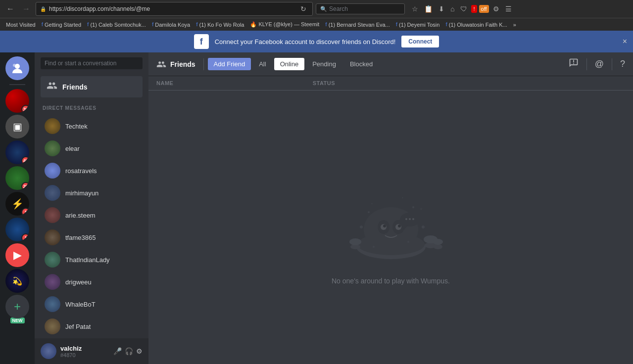 This screenshot has width=633, height=364. Describe the element at coordinates (92, 237) in the screenshot. I see `dm-item-tfame3865: tfame3865` at that location.